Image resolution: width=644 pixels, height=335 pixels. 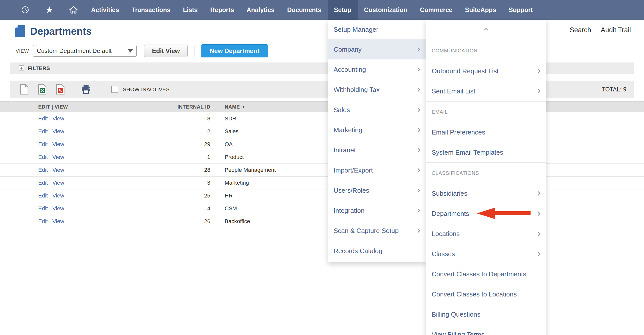 What do you see at coordinates (486, 91) in the screenshot?
I see `company-menu-item-sent-email-list: Sent Email List` at bounding box center [486, 91].